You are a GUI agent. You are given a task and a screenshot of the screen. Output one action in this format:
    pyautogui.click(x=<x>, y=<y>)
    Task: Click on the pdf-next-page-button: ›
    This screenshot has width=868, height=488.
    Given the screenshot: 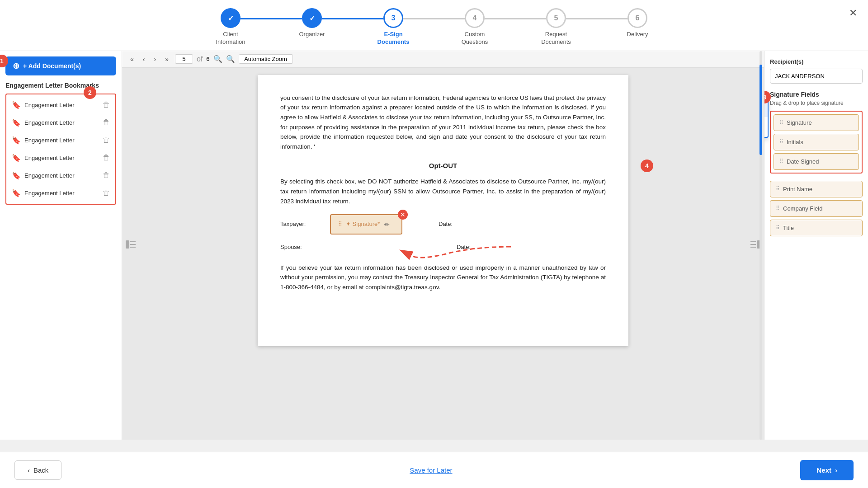 What is the action you would take?
    pyautogui.click(x=155, y=59)
    